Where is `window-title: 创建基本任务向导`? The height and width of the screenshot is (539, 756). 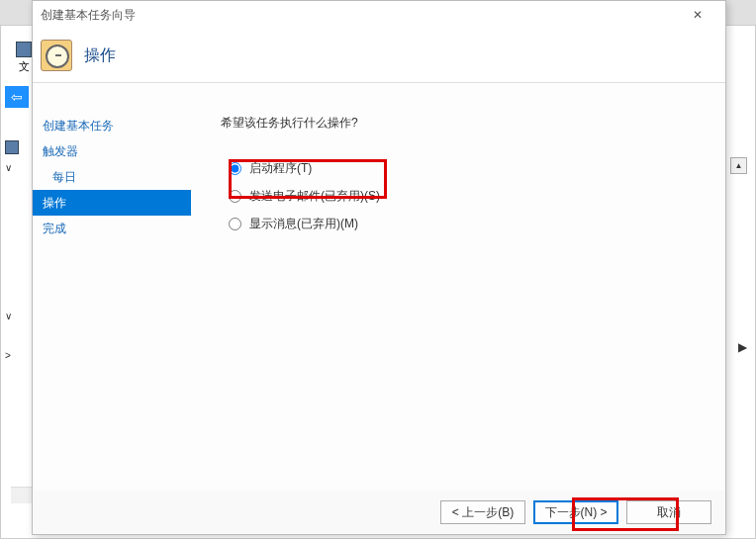 window-title: 创建基本任务向导 is located at coordinates (88, 16).